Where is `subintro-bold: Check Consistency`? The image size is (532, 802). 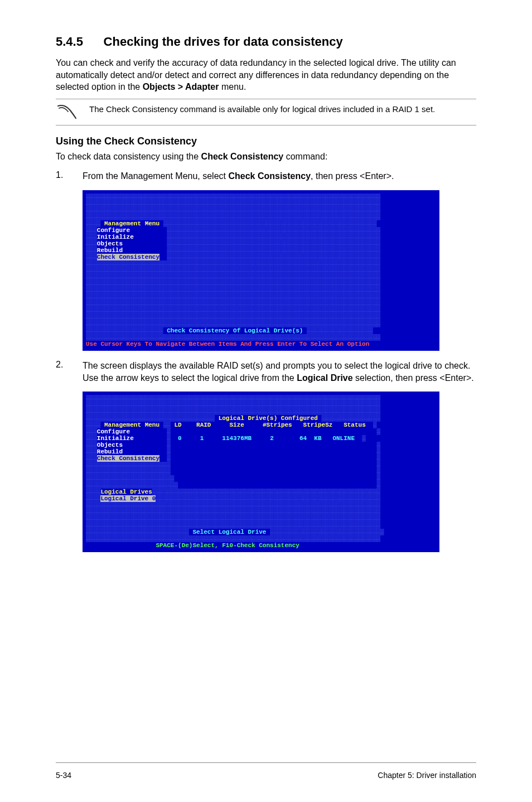
subintro-bold: Check Consistency is located at coordinates (243, 156).